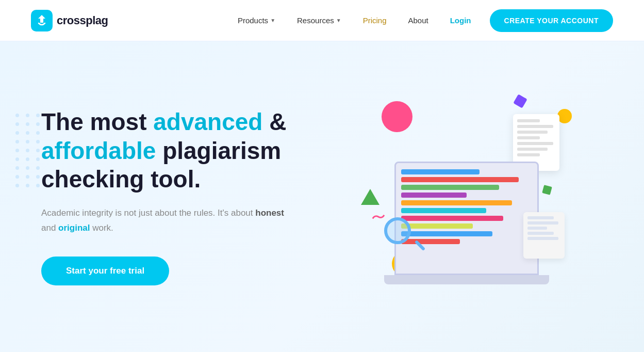  I want to click on laptop-base, so click(467, 280).